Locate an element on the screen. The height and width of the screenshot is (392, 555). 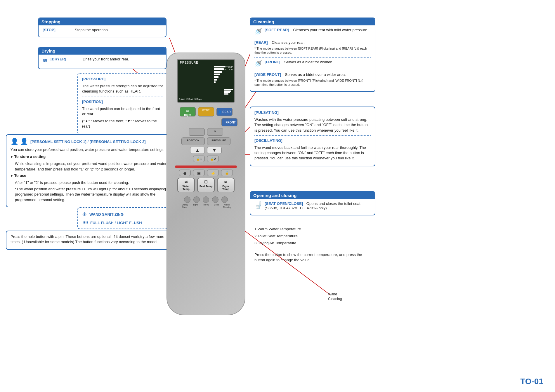
screen-label: PRESSURE is located at coordinates (189, 62).